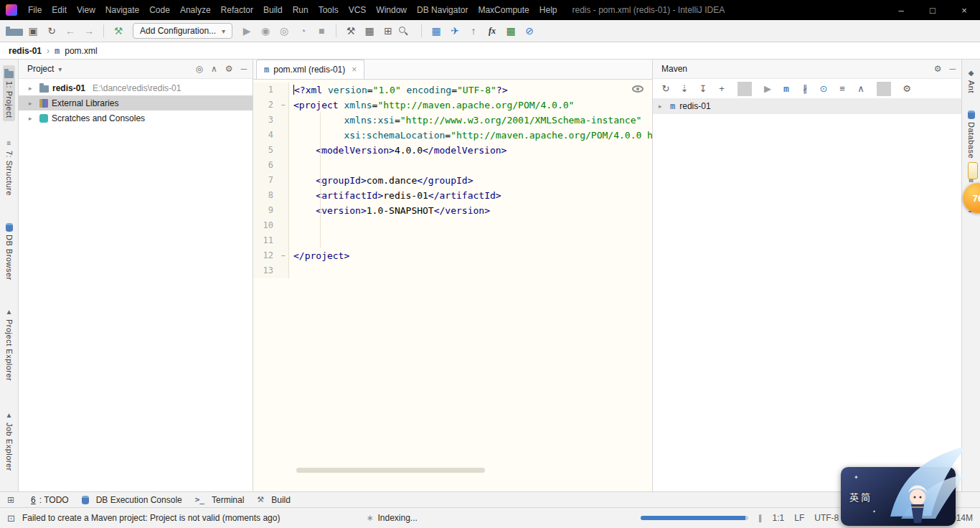 This screenshot has width=980, height=528. What do you see at coordinates (768, 89) in the screenshot?
I see `run-build-icon: ▶` at bounding box center [768, 89].